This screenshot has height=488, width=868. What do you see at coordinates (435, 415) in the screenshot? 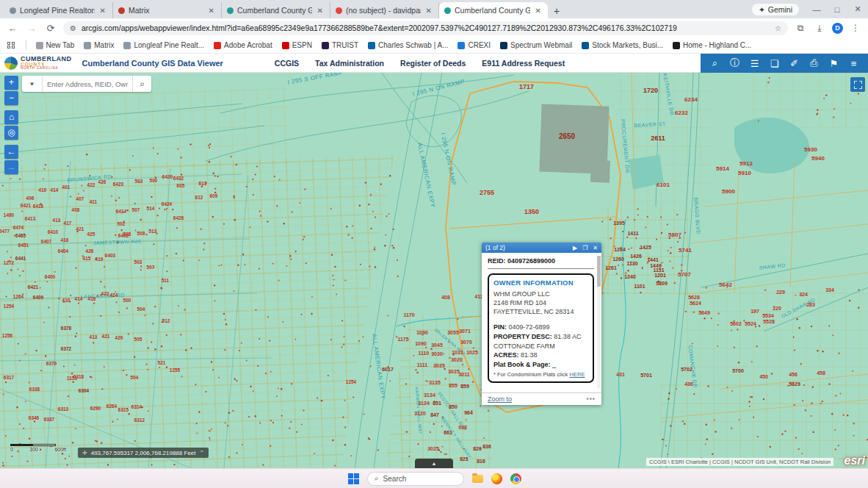
I see `parcel-number-label: 847` at bounding box center [435, 415].